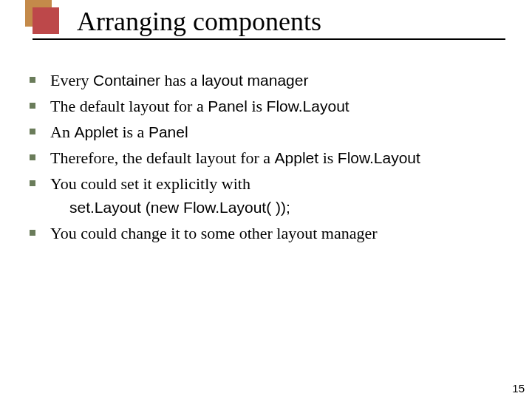  I want to click on title-underline, so click(269, 39).